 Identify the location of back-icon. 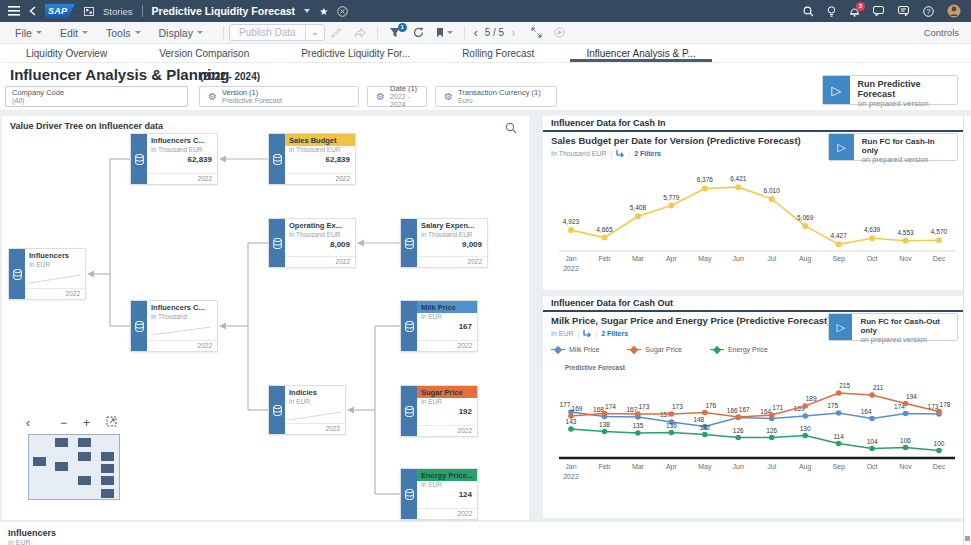
(32, 11).